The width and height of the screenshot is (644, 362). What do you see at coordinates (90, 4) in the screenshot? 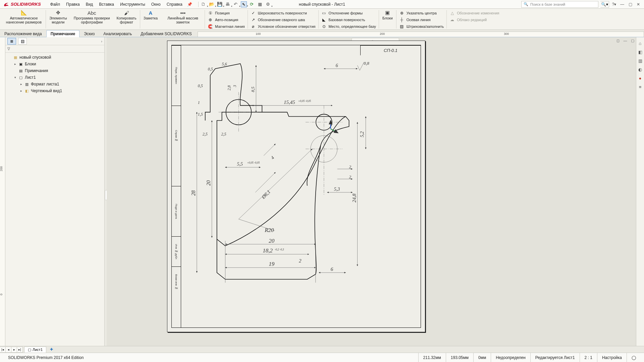
I see `menu-view: Вид` at bounding box center [90, 4].